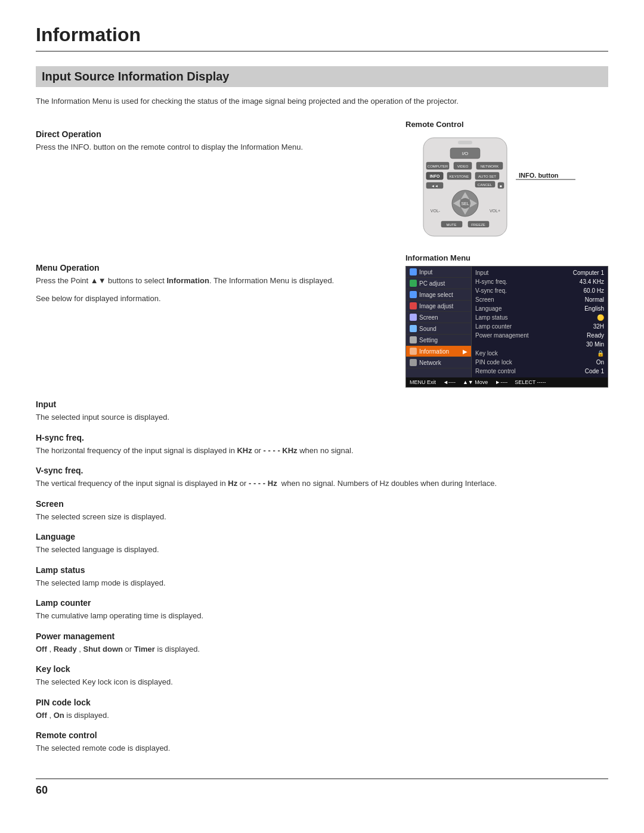  Describe the element at coordinates (322, 550) in the screenshot. I see `text-language: The selected language is displayed.` at that location.